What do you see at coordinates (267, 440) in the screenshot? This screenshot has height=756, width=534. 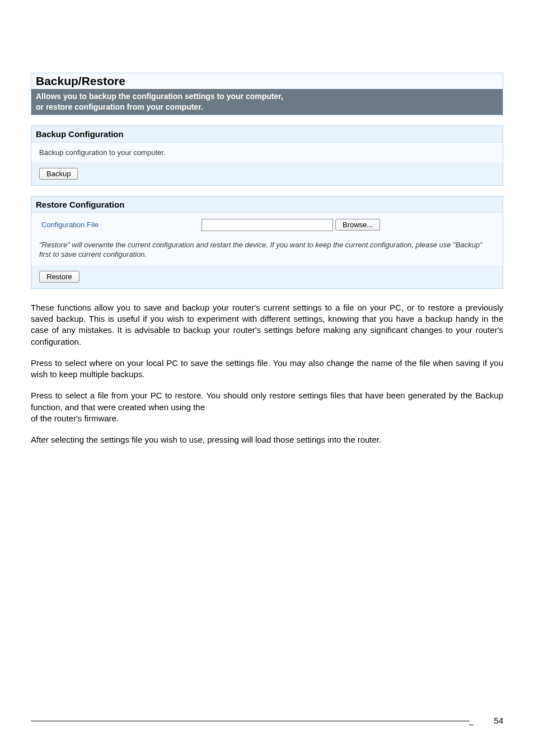 I see `doc-p4: After selecting the settings file you wi…` at bounding box center [267, 440].